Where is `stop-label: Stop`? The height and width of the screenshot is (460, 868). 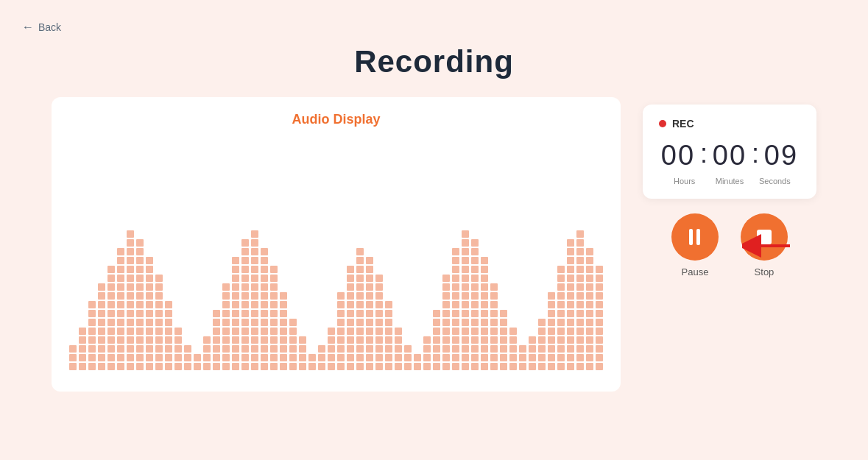
stop-label: Stop is located at coordinates (764, 272).